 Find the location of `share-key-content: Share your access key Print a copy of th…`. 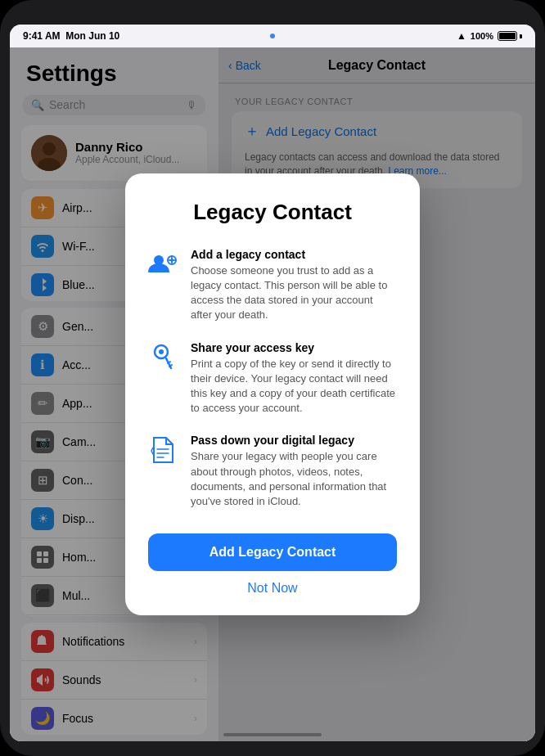

share-key-content: Share your access key Print a copy of th… is located at coordinates (294, 379).